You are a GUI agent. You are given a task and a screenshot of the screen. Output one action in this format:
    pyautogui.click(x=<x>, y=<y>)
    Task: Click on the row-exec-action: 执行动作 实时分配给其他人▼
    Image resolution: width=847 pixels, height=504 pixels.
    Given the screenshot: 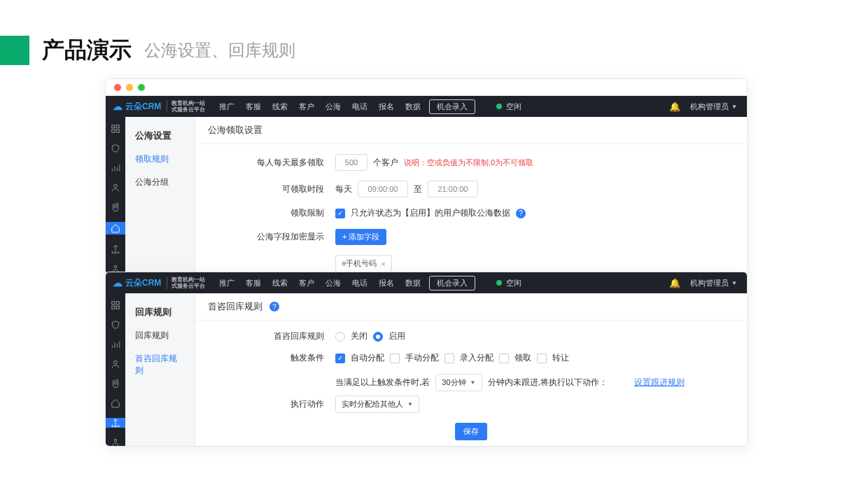 What is the action you would take?
    pyautogui.click(x=471, y=405)
    